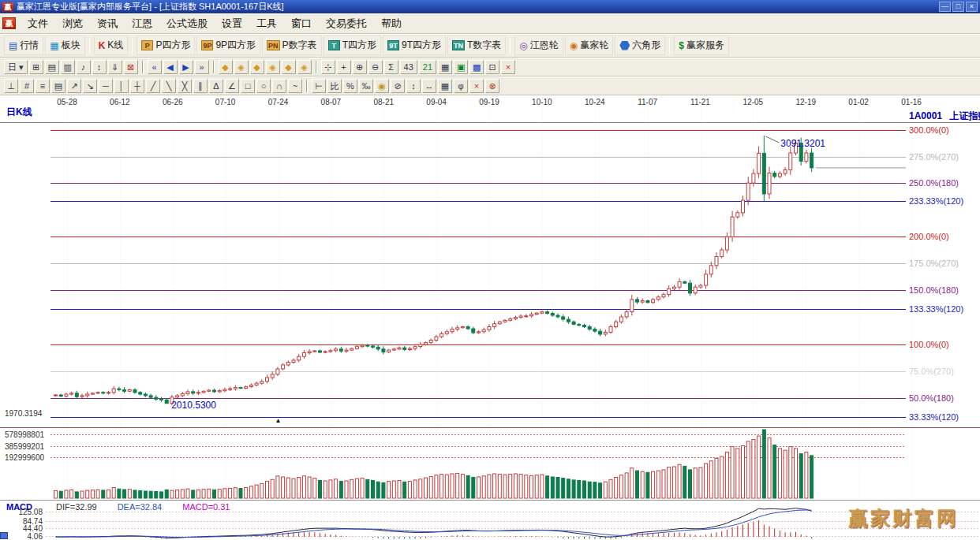  I want to click on toolbar-button-9t-square: 9T9T四方形, so click(414, 46).